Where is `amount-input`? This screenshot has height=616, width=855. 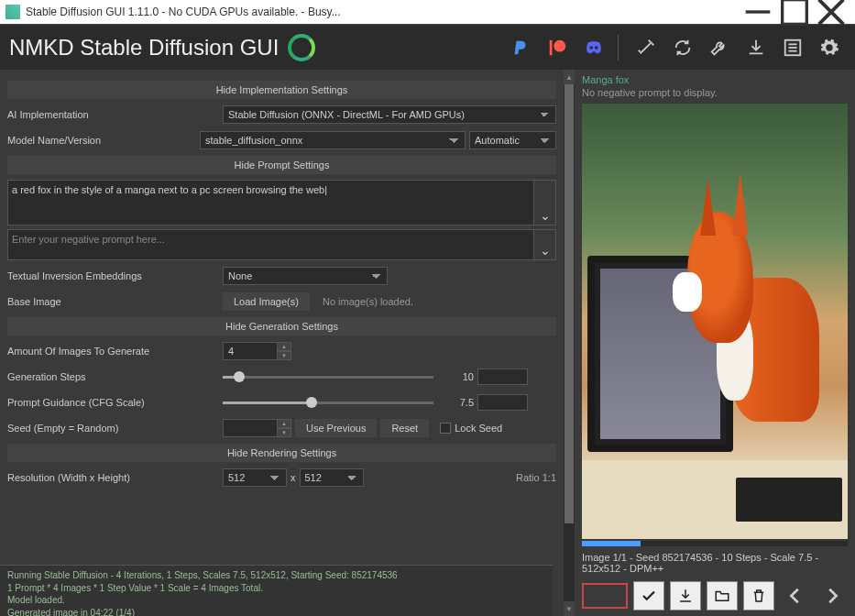
amount-input is located at coordinates (250, 351).